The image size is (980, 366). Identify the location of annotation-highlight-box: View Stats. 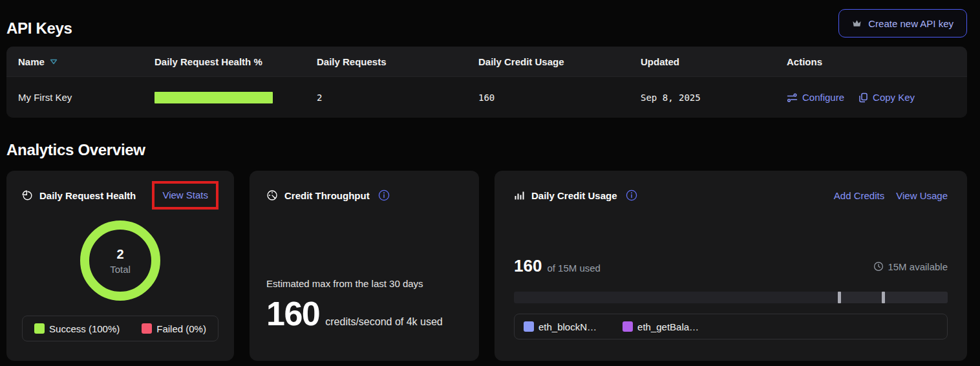
(185, 195).